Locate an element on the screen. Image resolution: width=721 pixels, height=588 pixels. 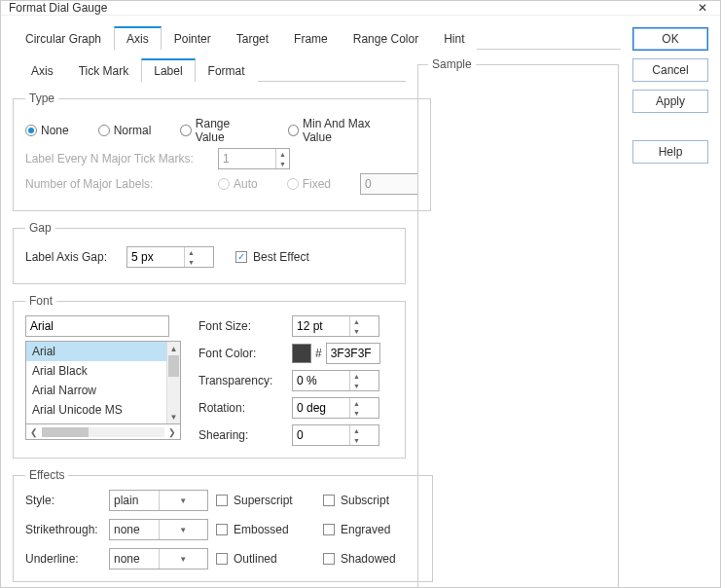
apply-button: Apply is located at coordinates (670, 101).